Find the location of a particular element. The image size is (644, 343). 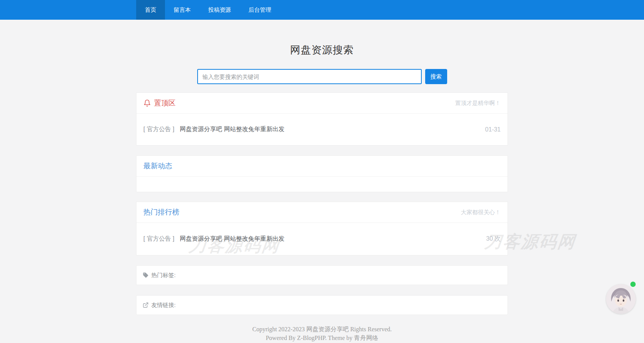

view-count: 30 次 is located at coordinates (493, 239).